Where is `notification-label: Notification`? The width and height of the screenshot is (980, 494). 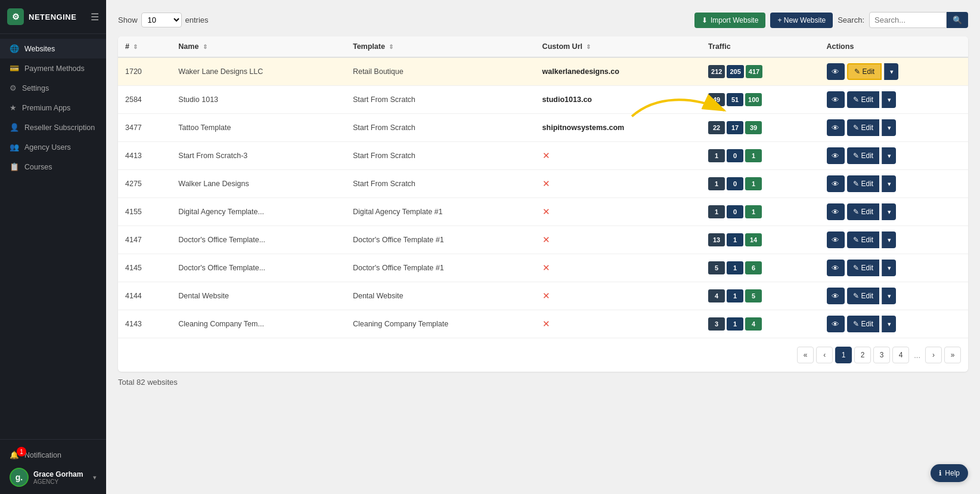
notification-label: Notification is located at coordinates (43, 455).